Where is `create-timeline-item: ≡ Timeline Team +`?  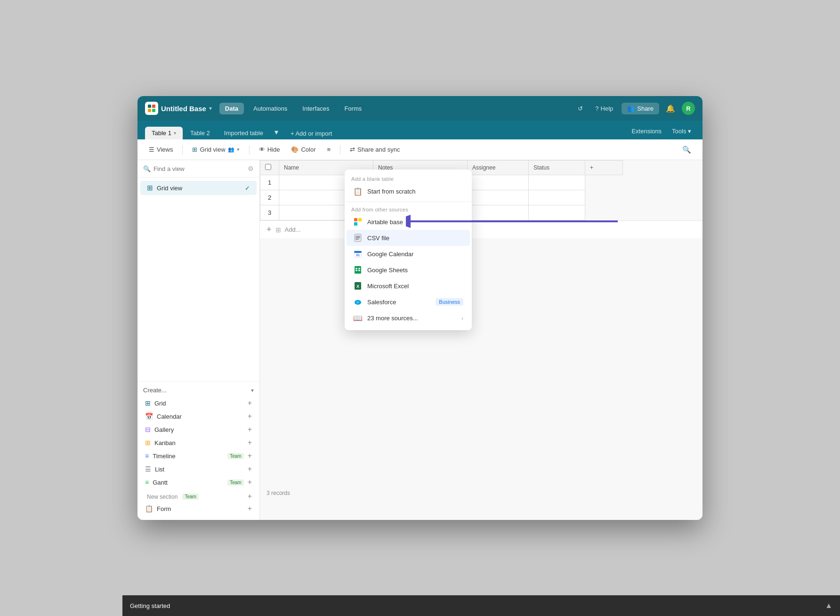
create-timeline-item: ≡ Timeline Team + is located at coordinates (199, 456).